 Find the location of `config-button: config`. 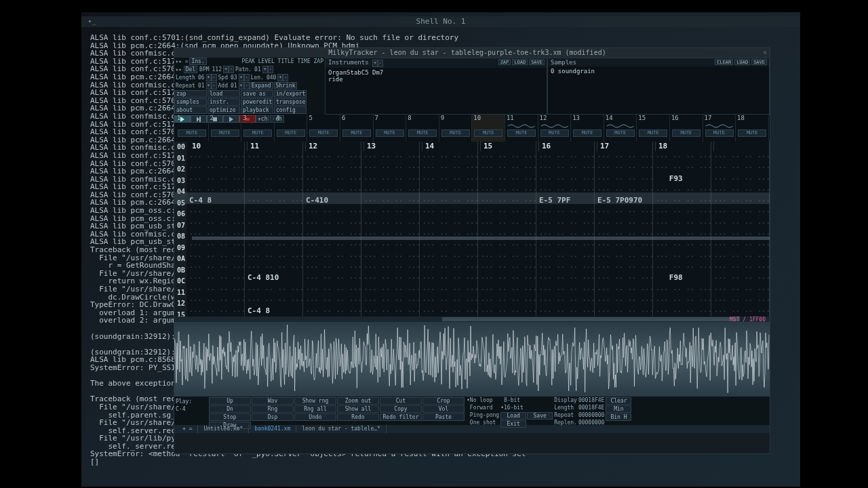

config-button: config is located at coordinates (290, 110).